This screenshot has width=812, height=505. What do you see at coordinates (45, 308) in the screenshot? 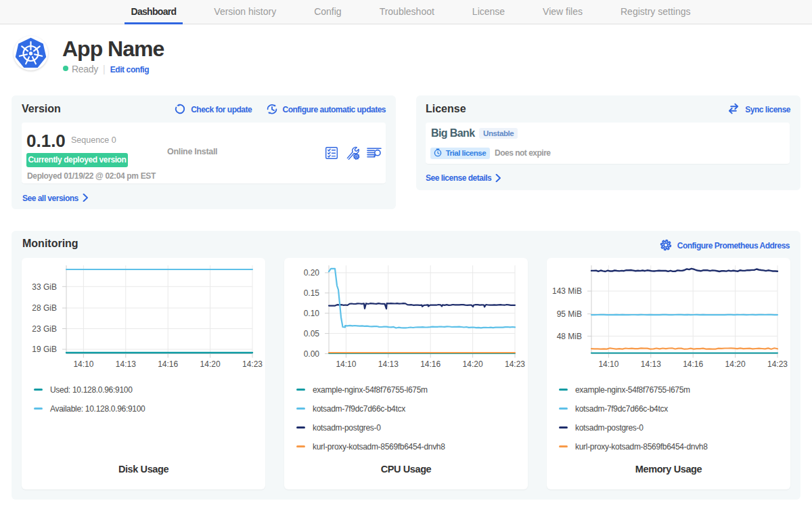
I see `svg-text: 28 GiB` at bounding box center [45, 308].